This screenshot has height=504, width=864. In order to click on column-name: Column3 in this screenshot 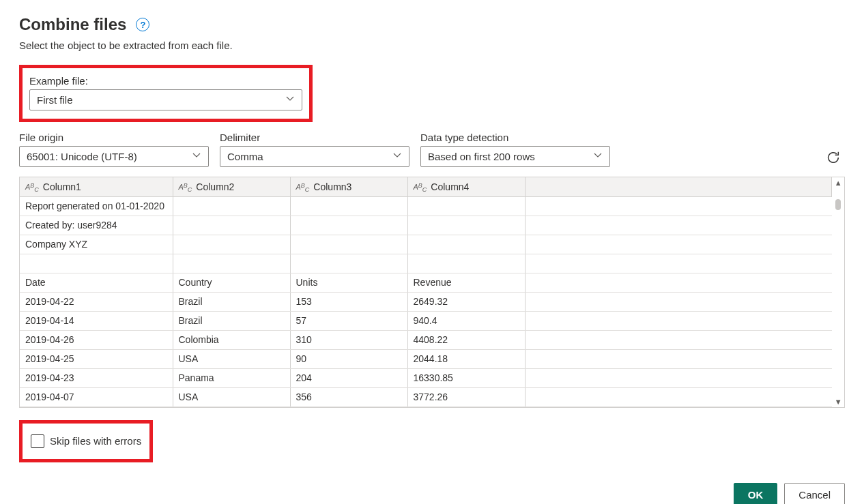, I will do `click(332, 187)`.